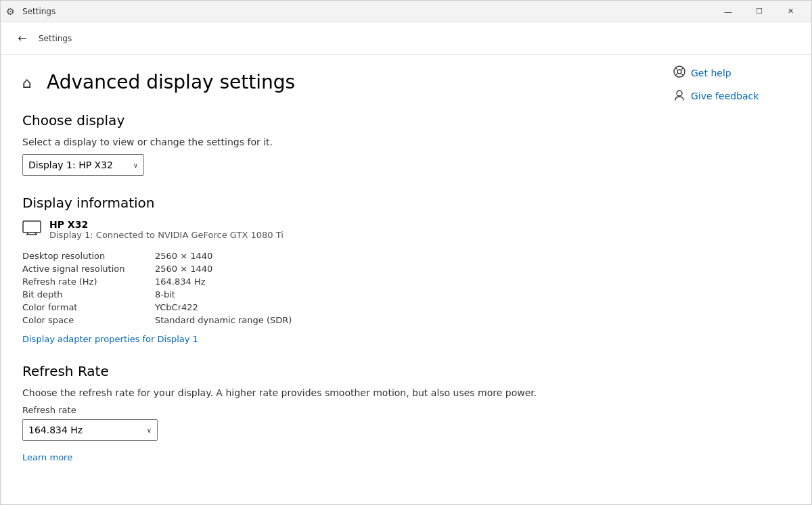 This screenshot has height=505, width=812. What do you see at coordinates (70, 165) in the screenshot?
I see `display-dropdown-value: Display 1: HP X32` at bounding box center [70, 165].